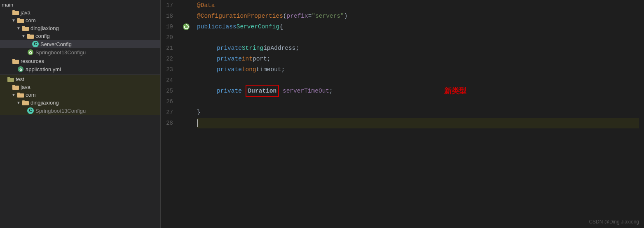  Describe the element at coordinates (262, 59) in the screenshot. I see `field-name: port;` at that location.